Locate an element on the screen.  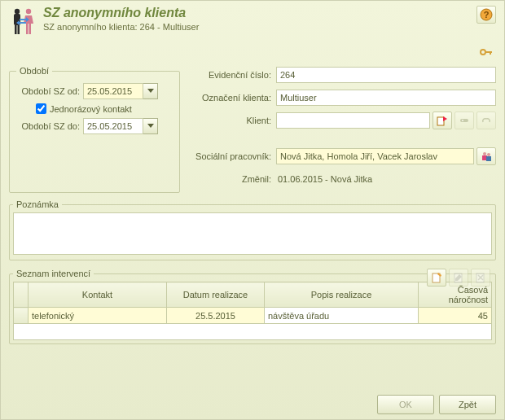
cell-cas: 45 is located at coordinates (455, 316).